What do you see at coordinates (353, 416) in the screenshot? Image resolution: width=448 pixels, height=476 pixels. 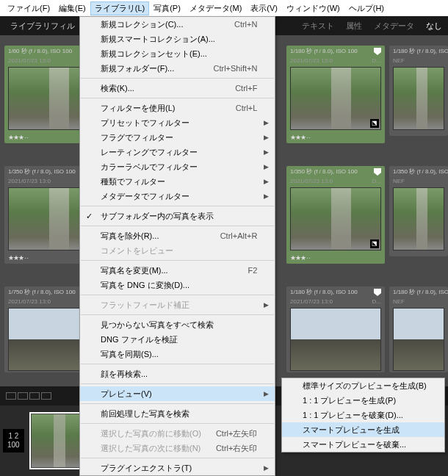 I see `submenu-item-label: 1 : 1 プレビューを破棄(D)...` at bounding box center [353, 416].